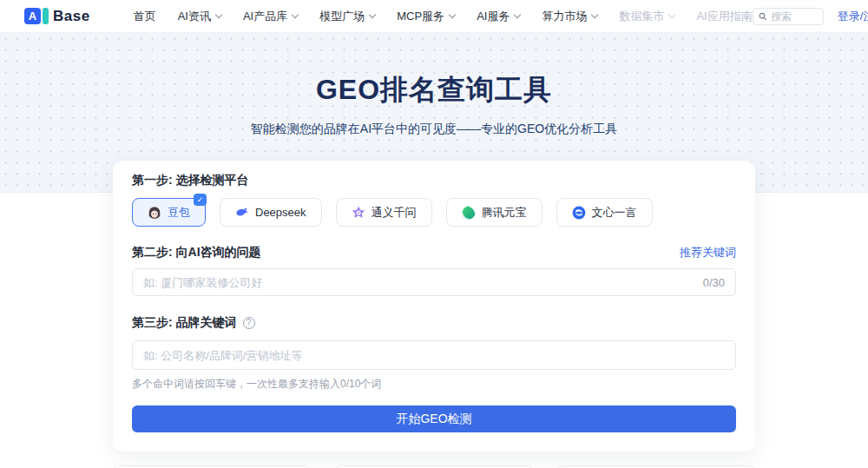 Image resolution: width=868 pixels, height=468 pixels. What do you see at coordinates (347, 16) in the screenshot?
I see `nav-item-model-plaza: 模型广场` at bounding box center [347, 16].